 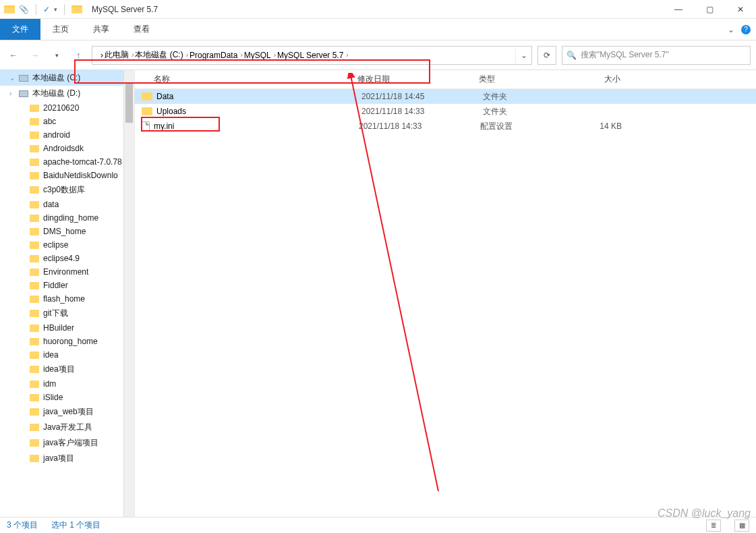 I want to click on app-icon, so click(x=9, y=9).